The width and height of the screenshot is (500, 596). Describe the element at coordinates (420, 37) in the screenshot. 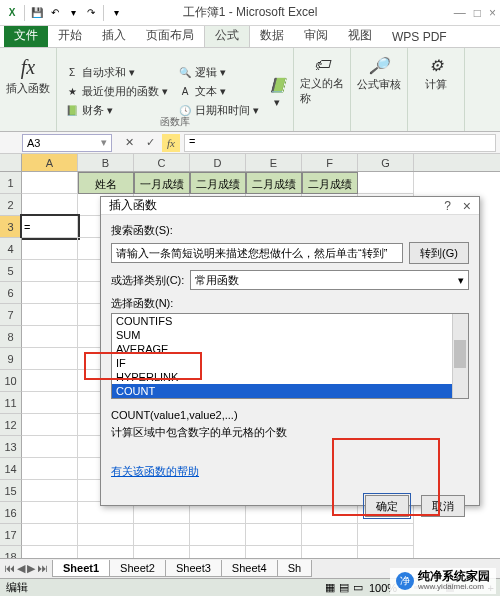

I see `tab-wps-pdf: WPS PDF` at that location.